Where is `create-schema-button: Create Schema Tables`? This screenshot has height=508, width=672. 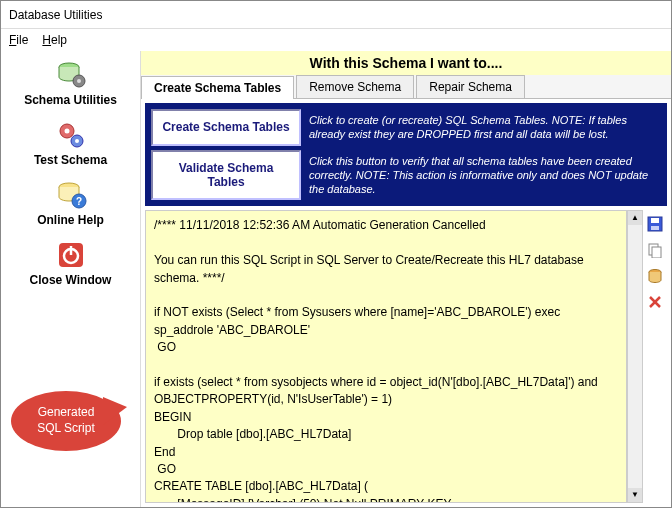 create-schema-button: Create Schema Tables is located at coordinates (226, 128).